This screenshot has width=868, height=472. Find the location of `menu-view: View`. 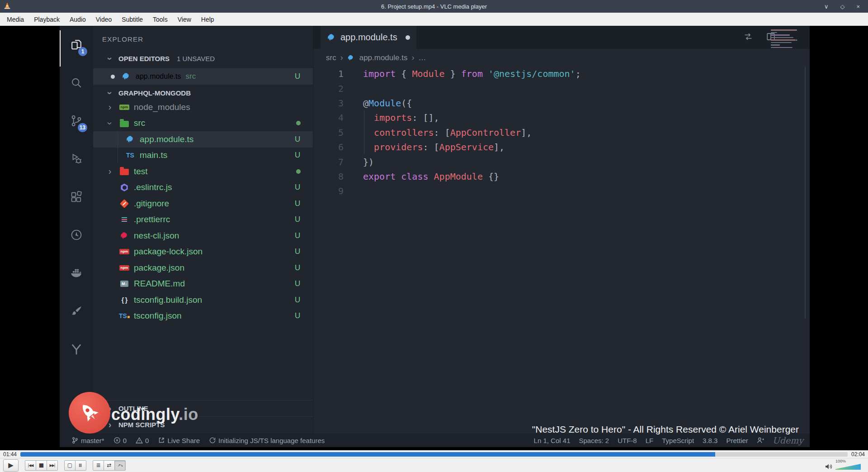

menu-view: View is located at coordinates (184, 19).